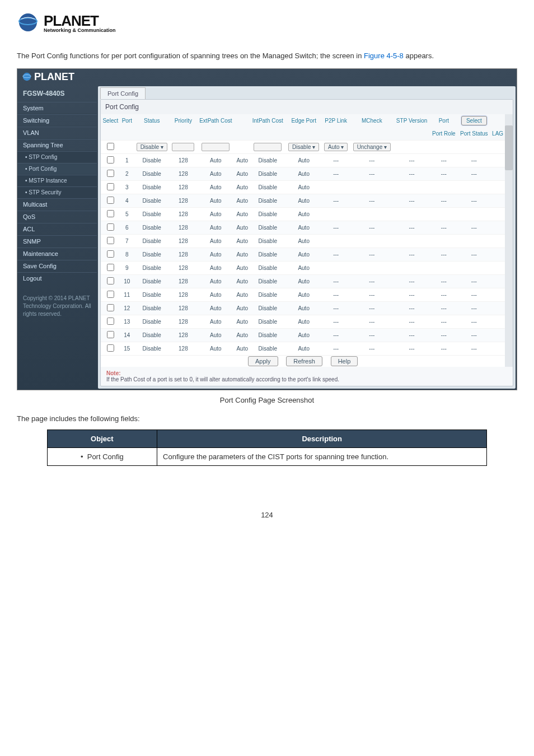 This screenshot has height=756, width=534. What do you see at coordinates (444, 214) in the screenshot?
I see `cell-portrole` at bounding box center [444, 214].